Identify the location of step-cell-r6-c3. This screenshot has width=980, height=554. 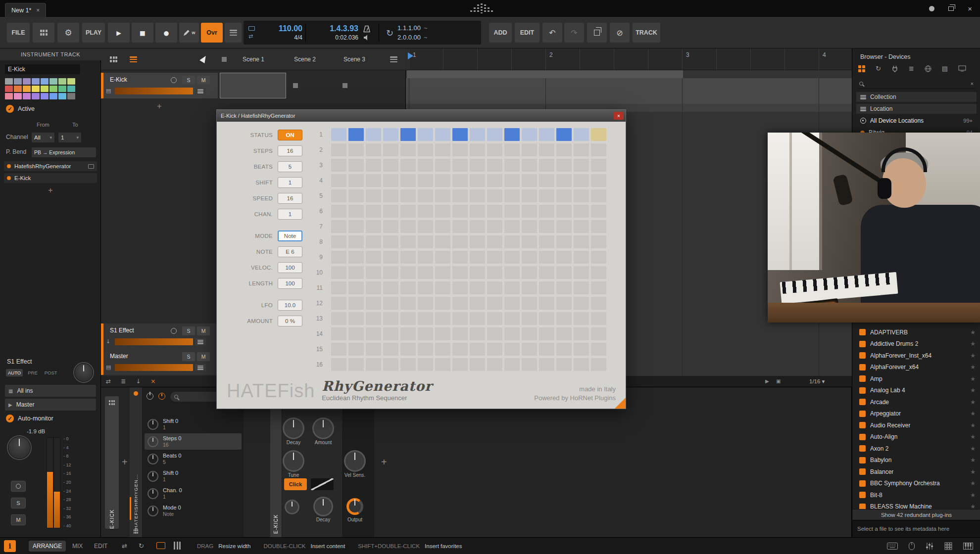
(373, 211).